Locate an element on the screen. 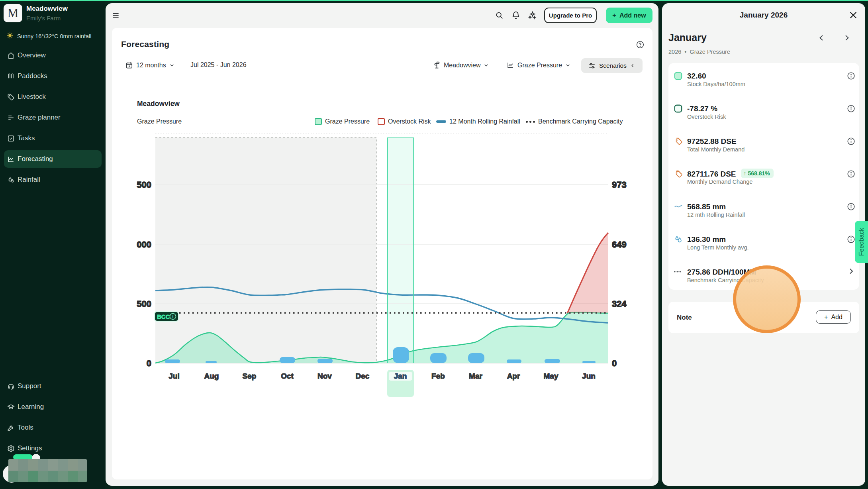 The height and width of the screenshot is (489, 868). svg-text: BCC is located at coordinates (163, 316).